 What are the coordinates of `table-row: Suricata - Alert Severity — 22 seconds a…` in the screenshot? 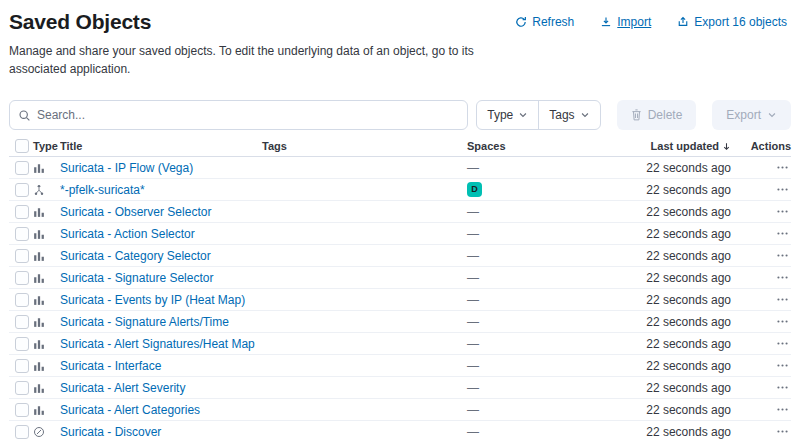 It's located at (400, 388).